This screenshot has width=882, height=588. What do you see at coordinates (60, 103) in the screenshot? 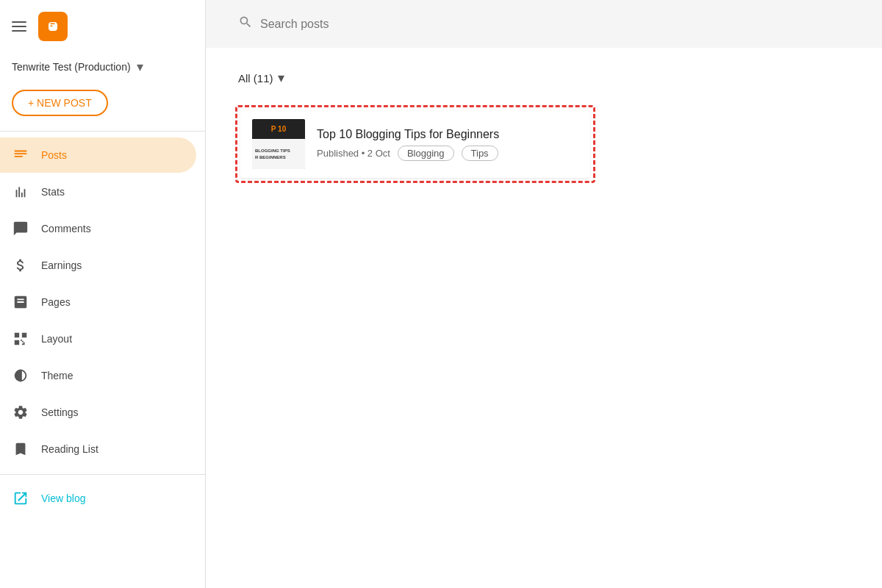
I see `new-post-button: + NEW POST` at bounding box center [60, 103].